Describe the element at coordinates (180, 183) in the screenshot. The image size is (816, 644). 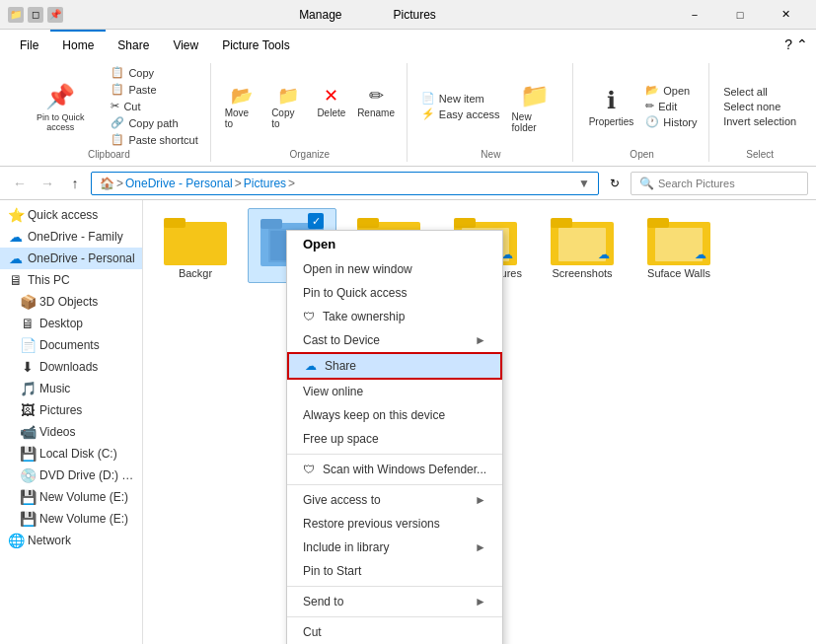
I see `path-onedrive: OneDrive - Personal` at that location.